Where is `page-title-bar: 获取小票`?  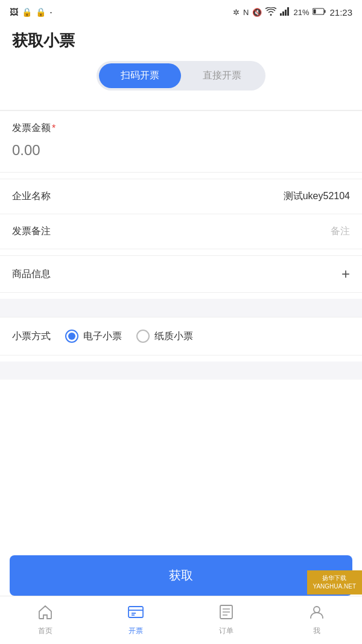 page-title-bar: 获取小票 is located at coordinates (181, 42).